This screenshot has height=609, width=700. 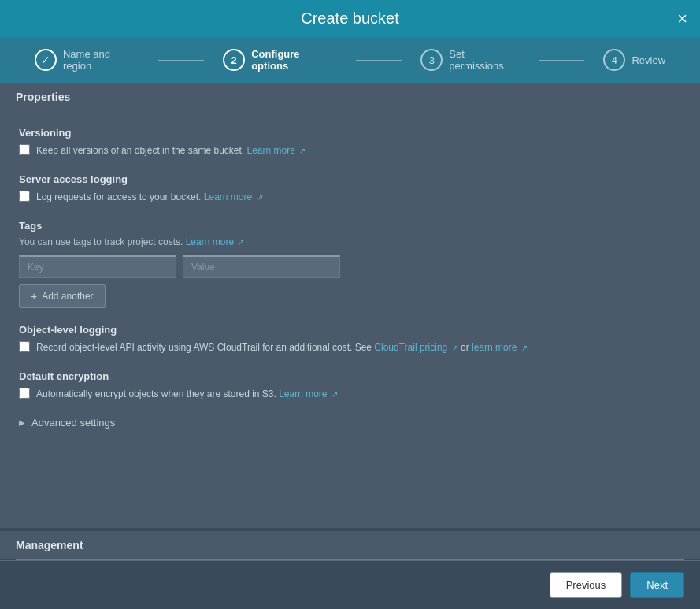 What do you see at coordinates (294, 60) in the screenshot?
I see `step-label-2: Configure options` at bounding box center [294, 60].